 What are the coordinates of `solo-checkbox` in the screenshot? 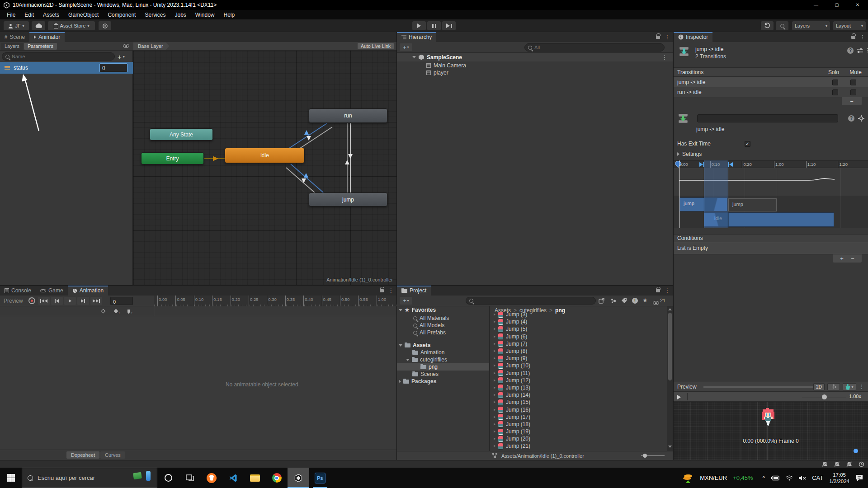 It's located at (835, 92).